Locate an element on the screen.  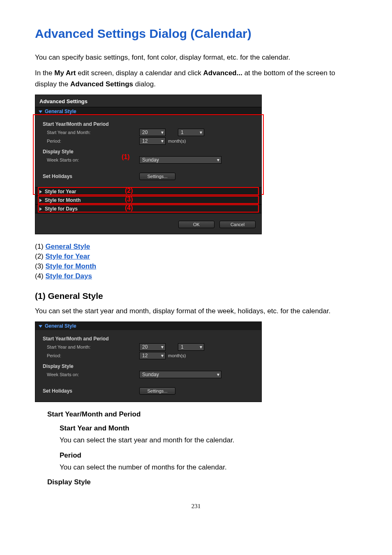
general-style-panel: General Style Start Year/Month and Perio… is located at coordinates (148, 362).